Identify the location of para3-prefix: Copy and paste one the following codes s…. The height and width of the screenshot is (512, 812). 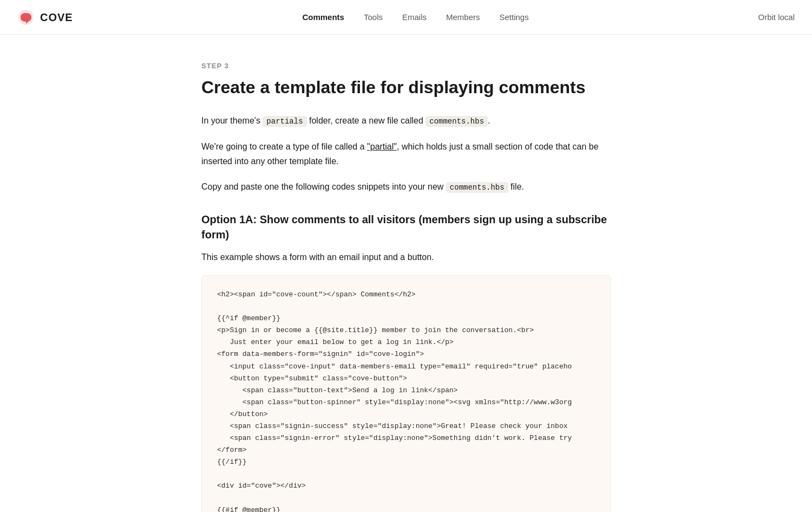
(324, 186).